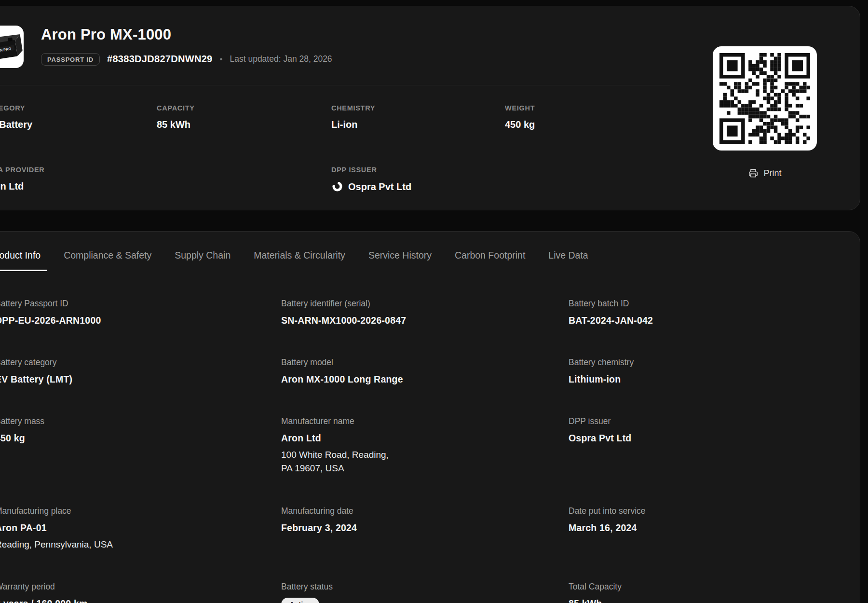 The height and width of the screenshot is (603, 868). What do you see at coordinates (600, 438) in the screenshot?
I see `field-value: Ospra Pvt Ltd` at bounding box center [600, 438].